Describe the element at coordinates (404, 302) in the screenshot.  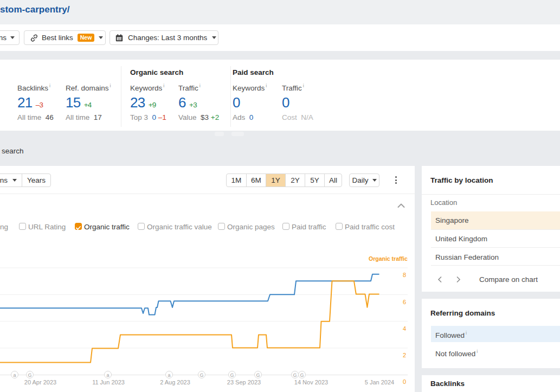
I see `svg-text: 6` at that location.